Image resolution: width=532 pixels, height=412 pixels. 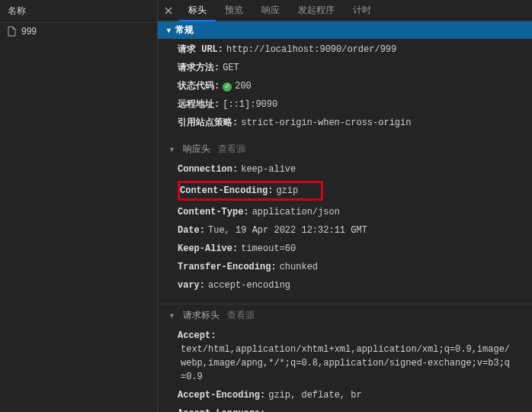 I want to click on highlighted-row: Content-Encoding: gzip, so click(x=250, y=191).